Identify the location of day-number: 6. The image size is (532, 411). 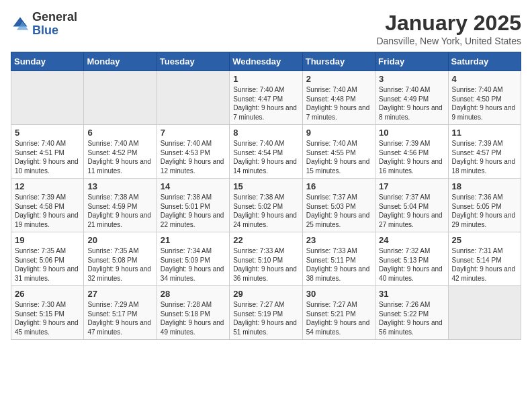
(120, 133).